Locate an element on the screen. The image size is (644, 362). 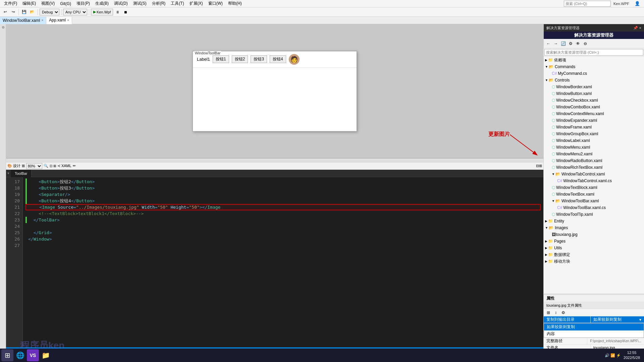
search-input is located at coordinates (587, 4).